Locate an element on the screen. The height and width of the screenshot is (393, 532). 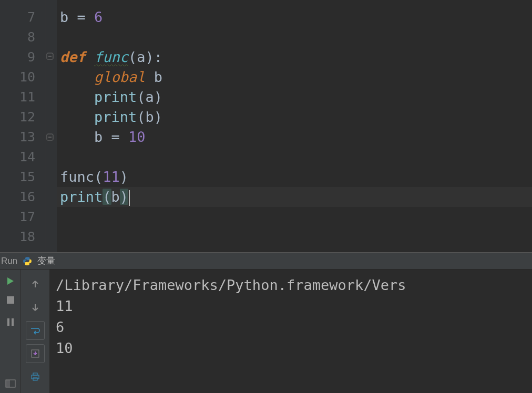
line-number: 9 is located at coordinates (18, 57).